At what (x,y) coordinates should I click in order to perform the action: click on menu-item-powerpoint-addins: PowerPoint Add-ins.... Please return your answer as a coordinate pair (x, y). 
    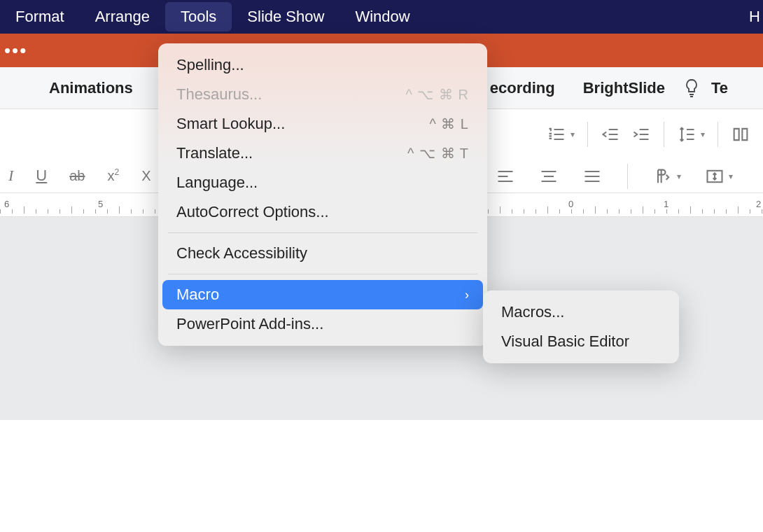
    Looking at the image, I should click on (323, 324).